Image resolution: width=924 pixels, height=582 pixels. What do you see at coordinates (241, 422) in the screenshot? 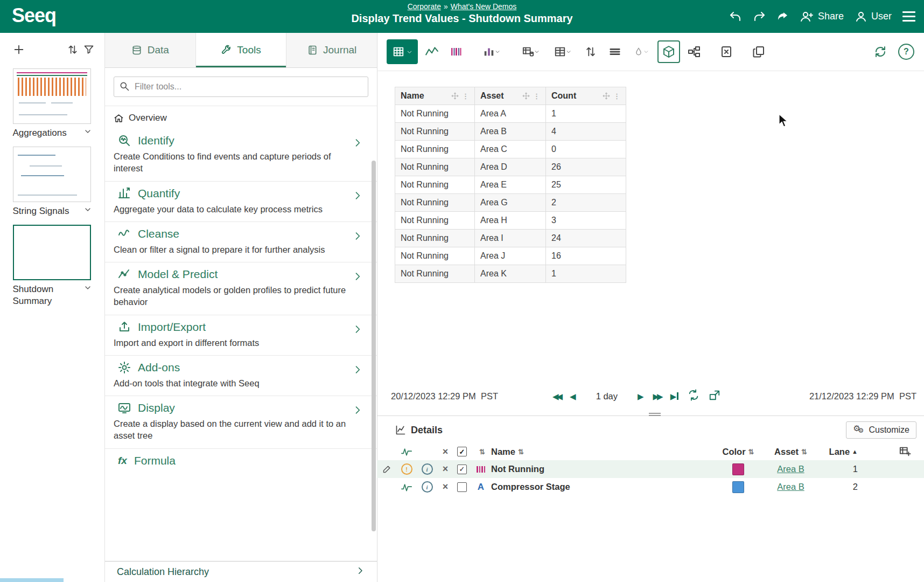
I see `tool-item-display: Display Create a display based on the cu…` at bounding box center [241, 422].